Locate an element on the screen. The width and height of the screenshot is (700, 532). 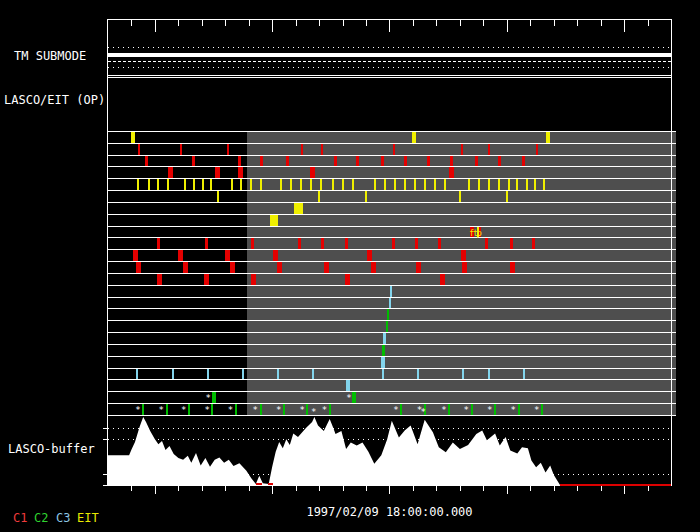
ftp-note: ftp is located at coordinates (474, 234).